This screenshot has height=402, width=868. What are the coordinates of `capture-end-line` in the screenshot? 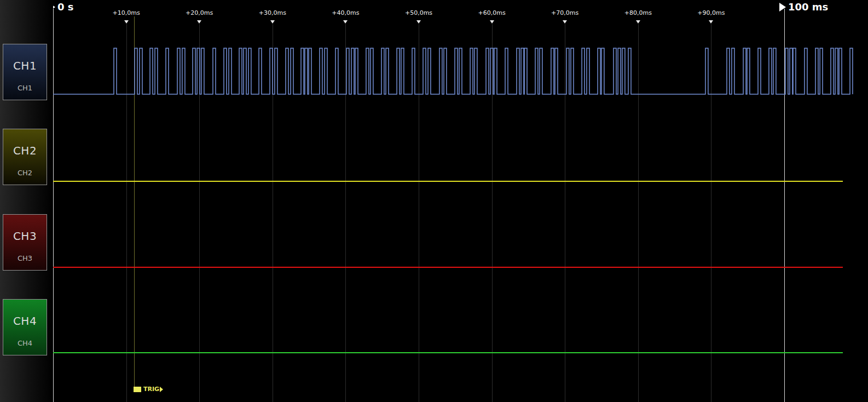 It's located at (785, 205).